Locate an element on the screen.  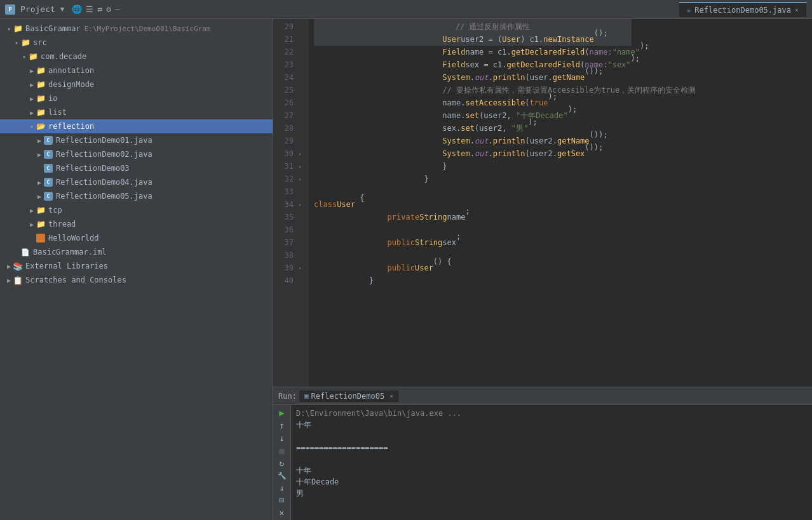
sidebar-label-thread: thread is located at coordinates (62, 224).